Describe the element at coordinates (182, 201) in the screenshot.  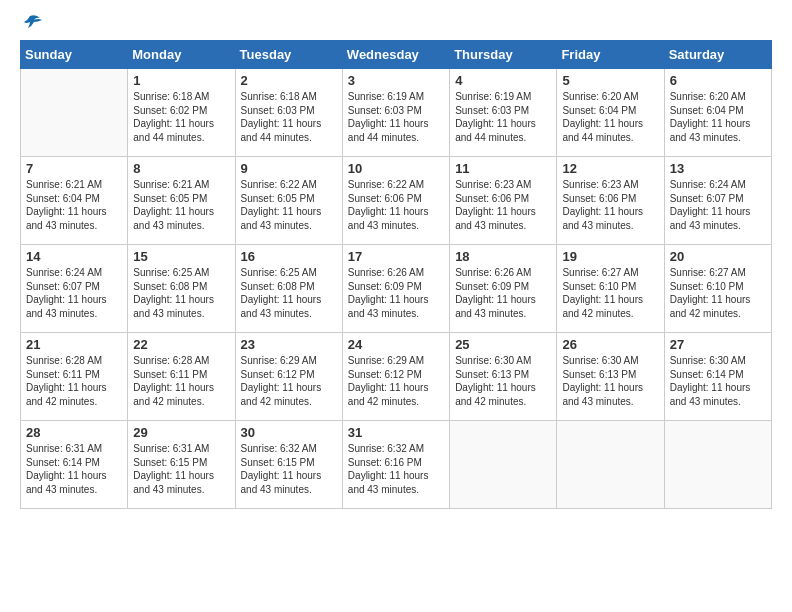
I see `calendar-cell: 8Sunrise: 6:21 AM Sunset: 6:05 PM Daylig…` at that location.